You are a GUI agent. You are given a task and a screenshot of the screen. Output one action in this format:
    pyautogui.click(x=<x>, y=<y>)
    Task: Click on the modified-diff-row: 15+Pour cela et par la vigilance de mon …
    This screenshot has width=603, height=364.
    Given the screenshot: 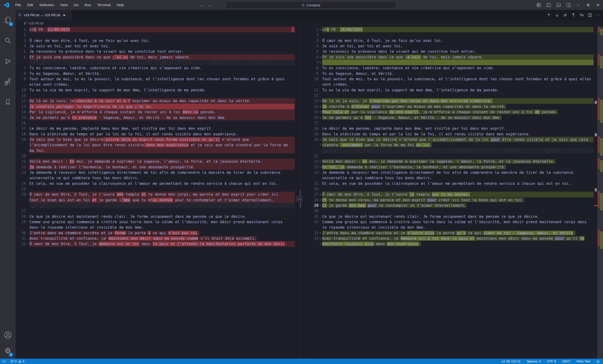 What is the action you would take?
    pyautogui.click(x=453, y=112)
    